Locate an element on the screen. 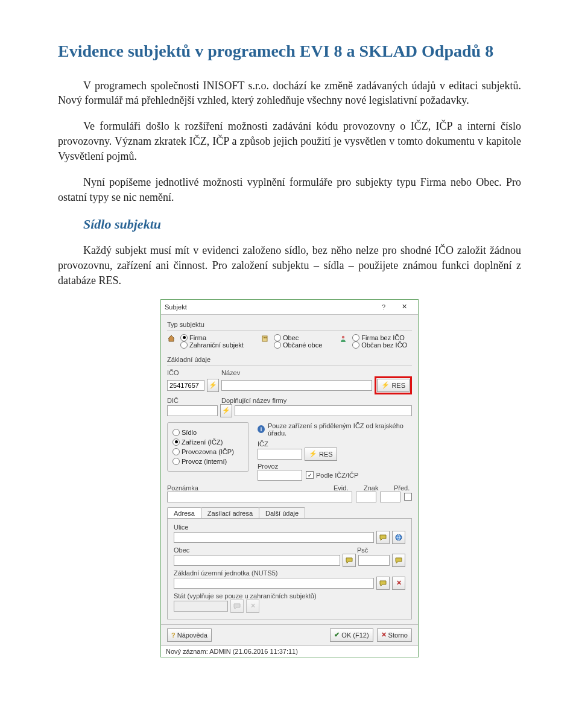 Image resolution: width=579 pixels, height=728 pixels. psc-lookup-button is located at coordinates (399, 560).